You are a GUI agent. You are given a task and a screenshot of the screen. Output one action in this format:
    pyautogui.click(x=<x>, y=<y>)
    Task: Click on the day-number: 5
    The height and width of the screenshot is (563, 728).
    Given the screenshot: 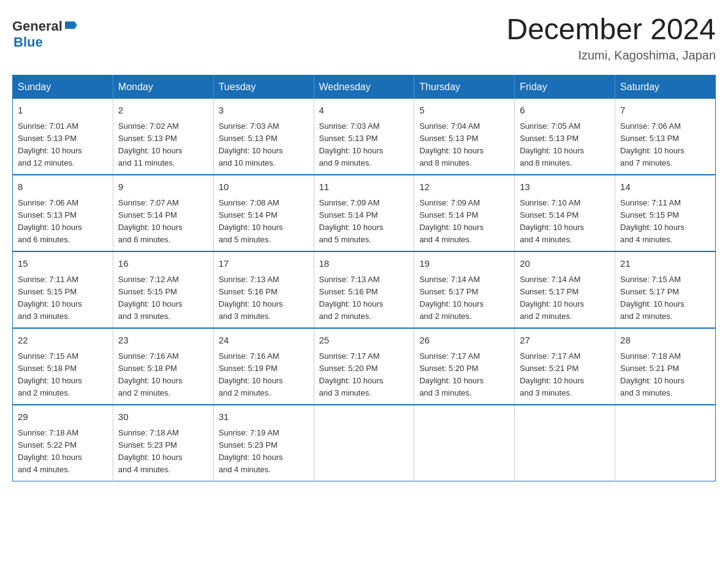 What is the action you would take?
    pyautogui.click(x=464, y=110)
    